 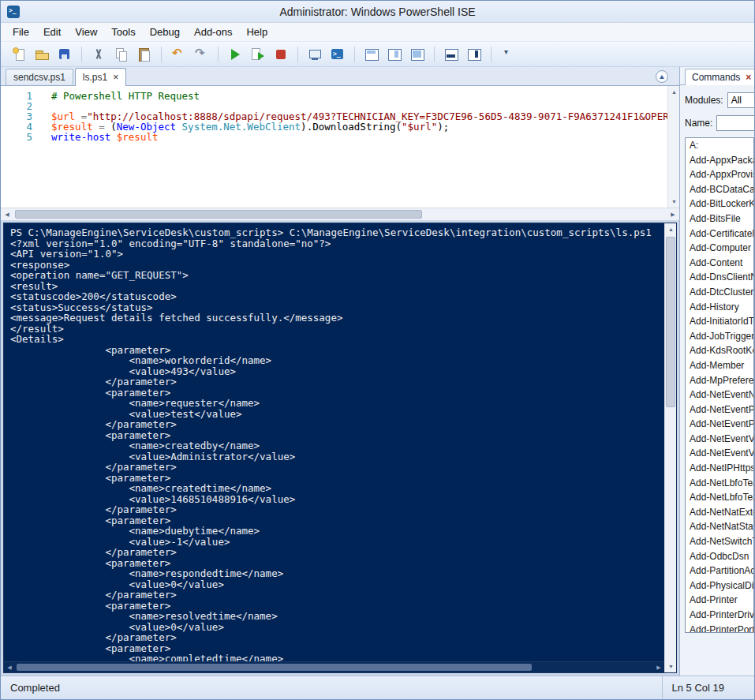 What do you see at coordinates (82, 54) in the screenshot?
I see `toolbar-separator` at bounding box center [82, 54].